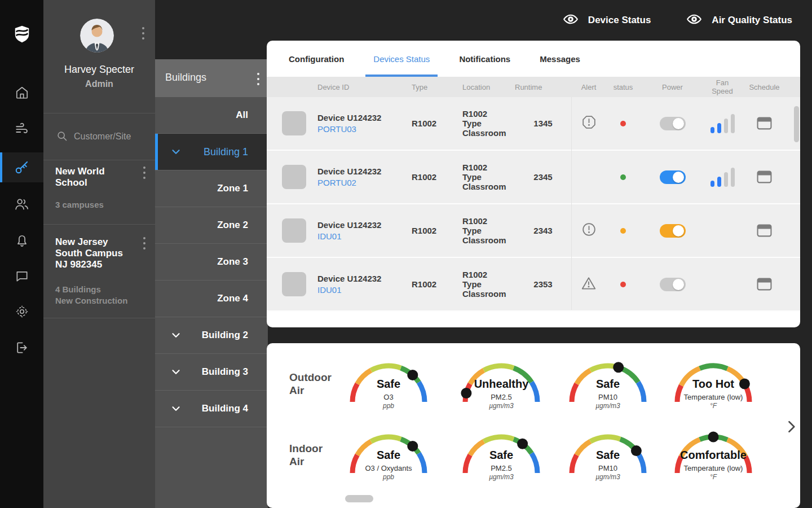 The image size is (812, 508). What do you see at coordinates (258, 80) in the screenshot?
I see `buildings-menu-dots-icon` at bounding box center [258, 80].